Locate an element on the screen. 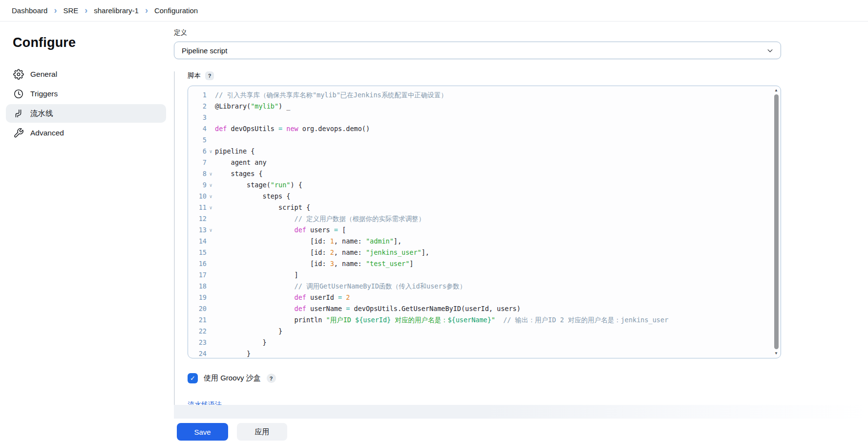 The image size is (868, 445). line-number: 3 is located at coordinates (197, 117).